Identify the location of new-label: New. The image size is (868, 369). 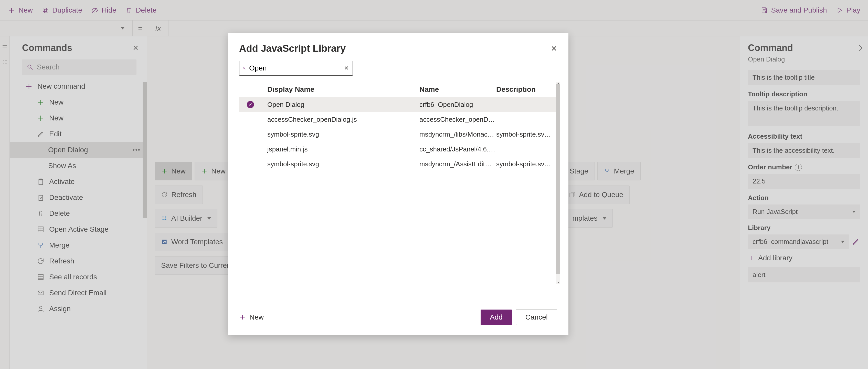
(257, 317).